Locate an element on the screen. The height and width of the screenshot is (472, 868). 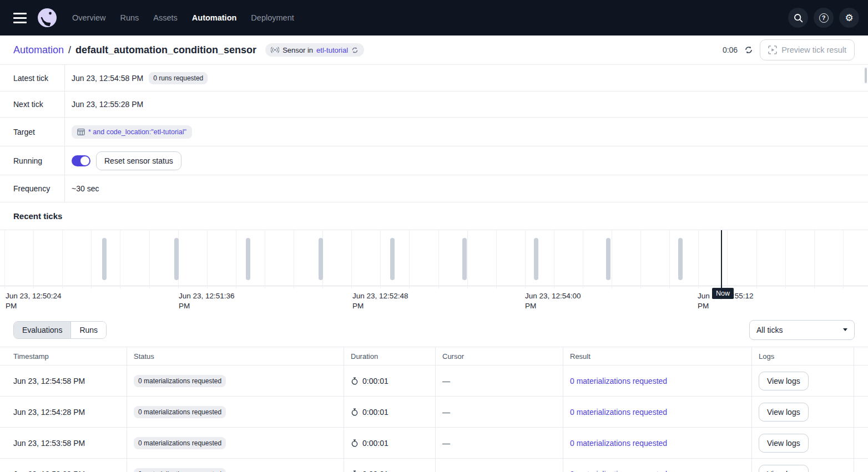
code-location-link: etl-tutorial is located at coordinates (332, 50).